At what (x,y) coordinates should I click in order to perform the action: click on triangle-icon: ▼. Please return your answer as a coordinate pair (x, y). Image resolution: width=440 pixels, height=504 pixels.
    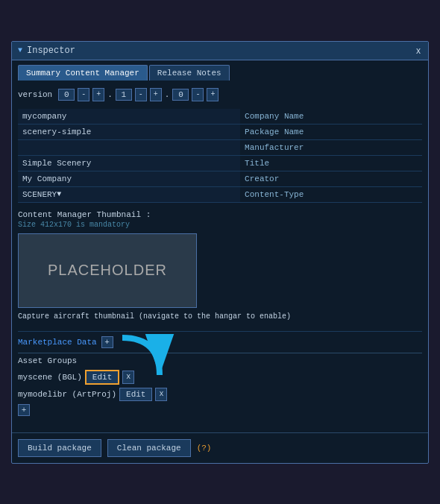
    Looking at the image, I should click on (20, 51).